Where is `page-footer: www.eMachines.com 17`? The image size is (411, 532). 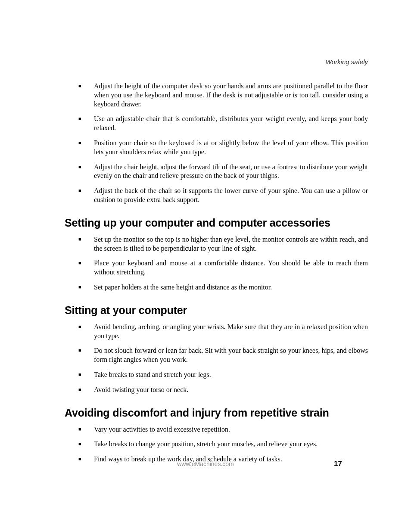 page-footer: www.eMachines.com 17 is located at coordinates (206, 464).